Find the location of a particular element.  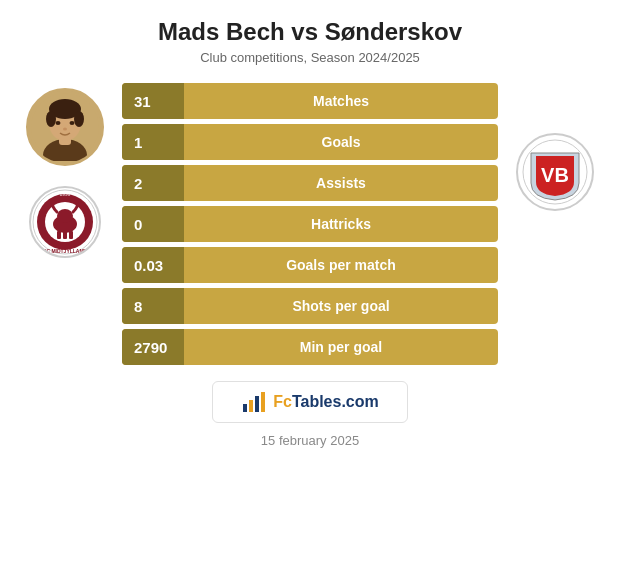

stat-value: 2 is located at coordinates (153, 183).